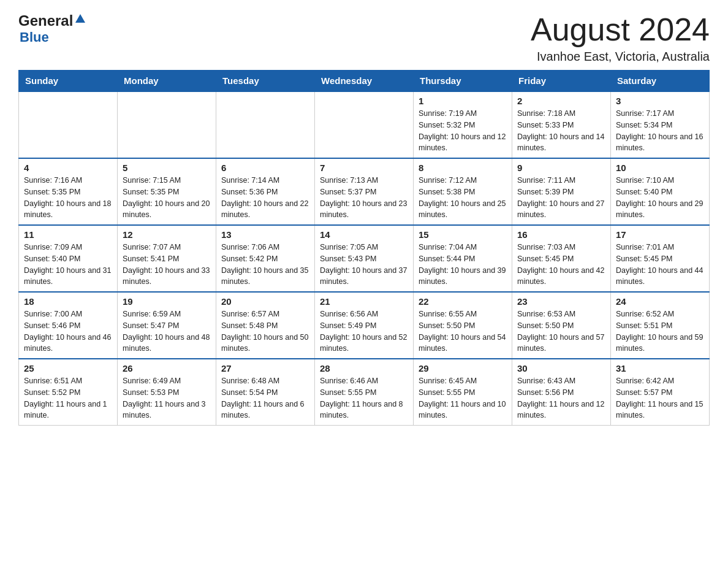 This screenshot has width=728, height=563. I want to click on day-info: Sunrise: 6:55 AMSunset: 5:50 PMDaylight:…, so click(462, 331).